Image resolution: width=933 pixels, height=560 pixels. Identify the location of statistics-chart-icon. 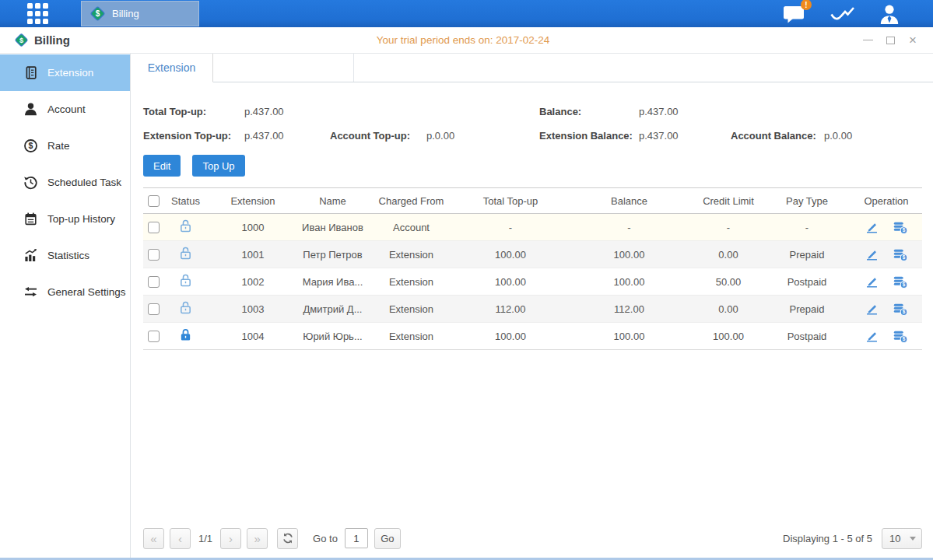
(842, 14).